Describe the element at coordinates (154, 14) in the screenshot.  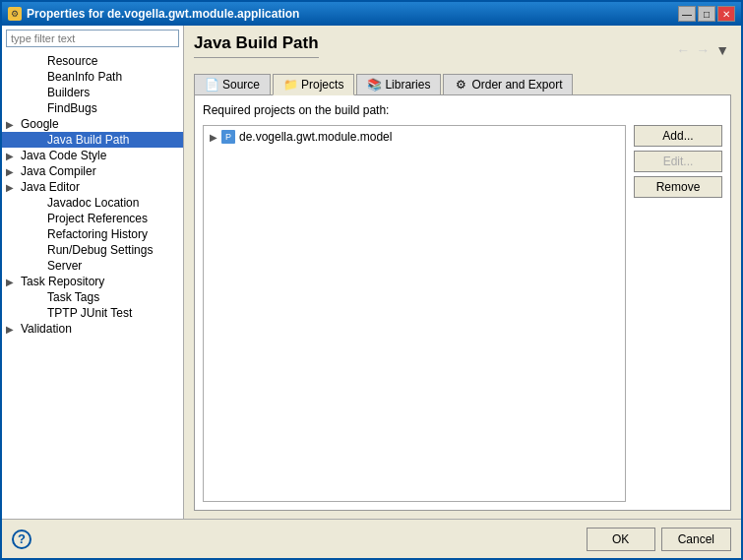
I see `titlebar-left: ⚙ Properties for de.vogella.gwt.module.a…` at that location.